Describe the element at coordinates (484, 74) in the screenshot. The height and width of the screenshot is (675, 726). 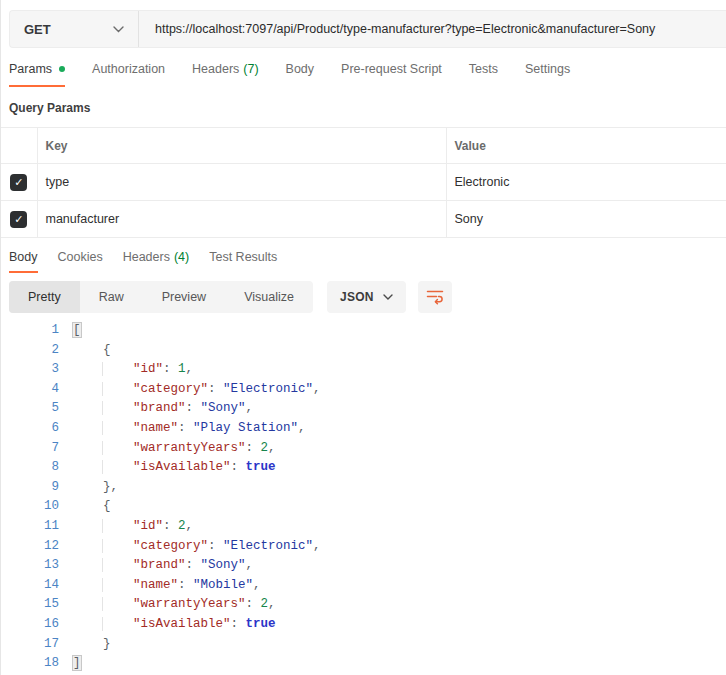
I see `request-tab-tests: Tests` at that location.